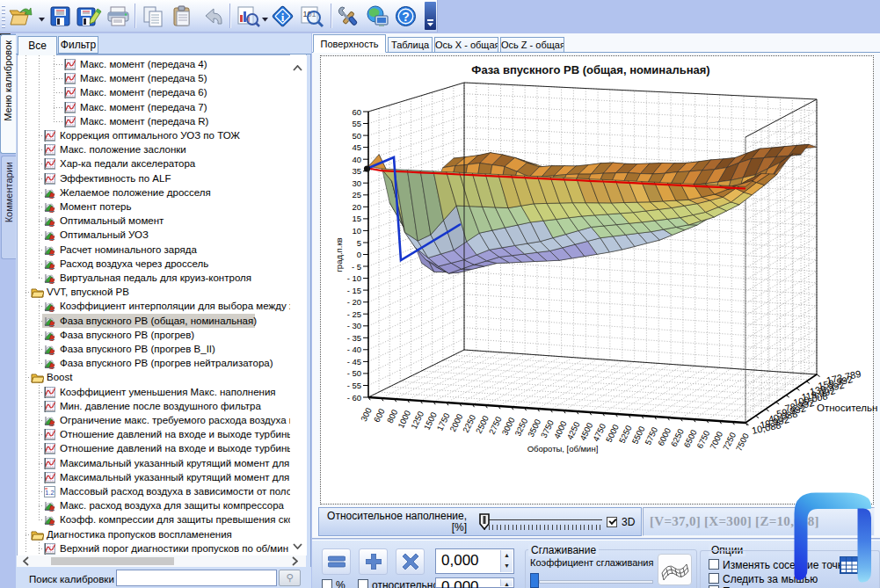 The height and width of the screenshot is (588, 880). I want to click on svg-text: 20, so click(357, 207).